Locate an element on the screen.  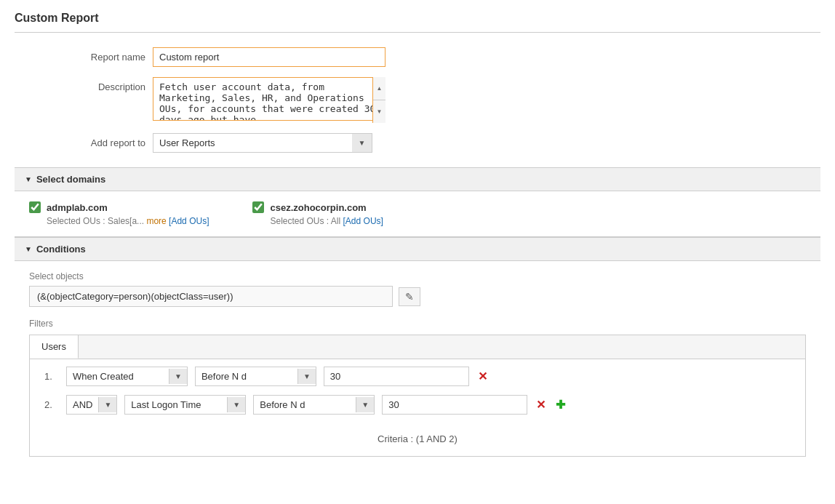
filter-row-2: 2. AND ▼ Last Logon Time ▼ Before N d ▼ is located at coordinates (418, 404).